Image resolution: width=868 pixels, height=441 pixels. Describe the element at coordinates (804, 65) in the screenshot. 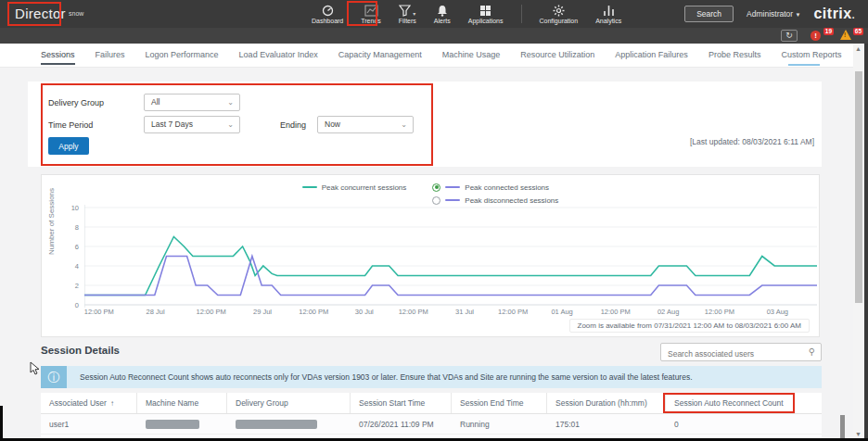

I see `tab-strip-scroll-indicator` at that location.